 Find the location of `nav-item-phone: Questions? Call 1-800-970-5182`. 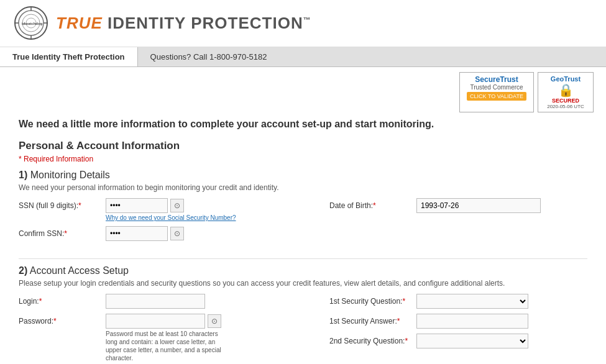

nav-item-phone: Questions? Call 1-800-970-5182 is located at coordinates (209, 57).